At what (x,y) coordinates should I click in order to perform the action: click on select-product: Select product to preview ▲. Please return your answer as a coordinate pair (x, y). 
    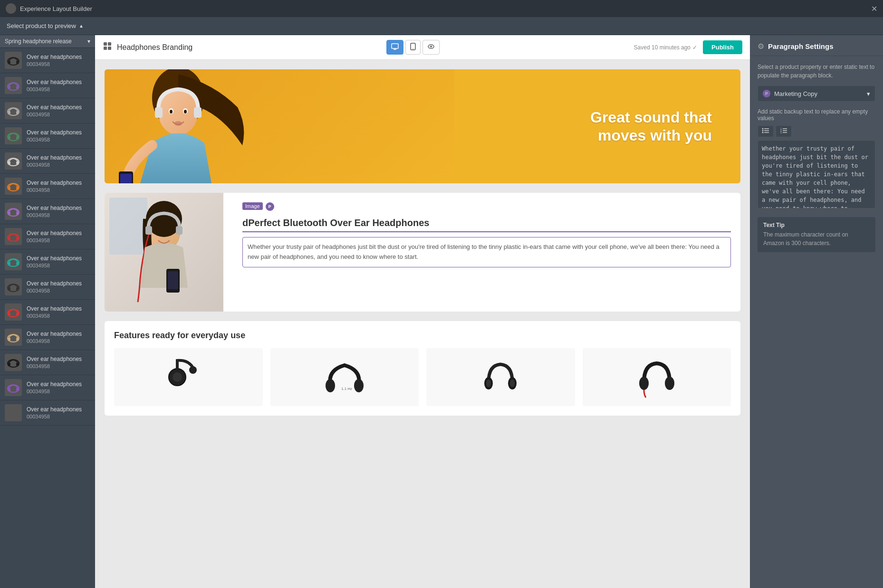
    Looking at the image, I should click on (45, 26).